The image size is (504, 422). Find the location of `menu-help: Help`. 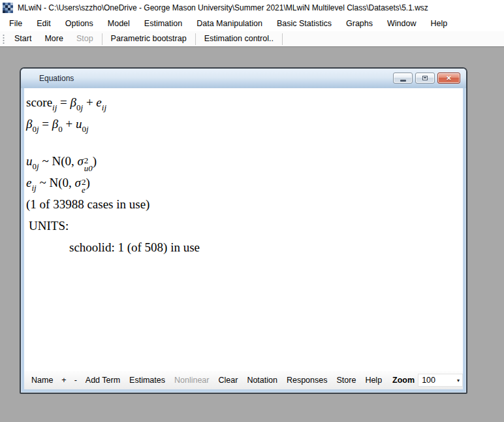

menu-help: Help is located at coordinates (439, 24).